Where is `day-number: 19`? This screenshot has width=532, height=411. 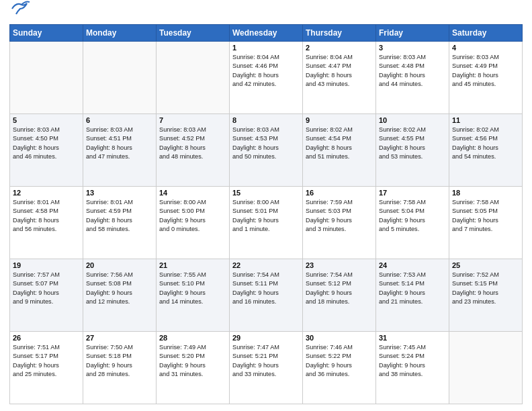 day-number: 19 is located at coordinates (46, 265).